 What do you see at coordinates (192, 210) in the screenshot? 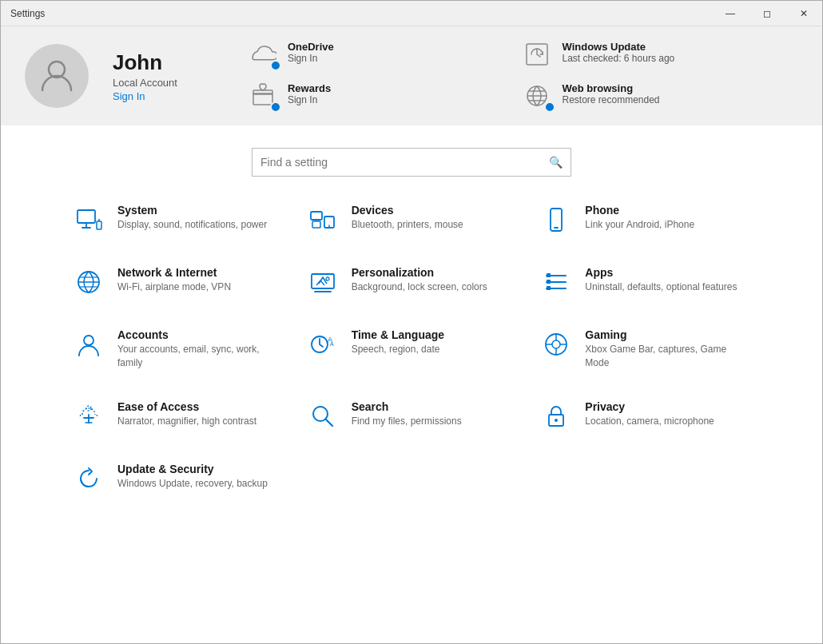
I see `system-name: System` at bounding box center [192, 210].